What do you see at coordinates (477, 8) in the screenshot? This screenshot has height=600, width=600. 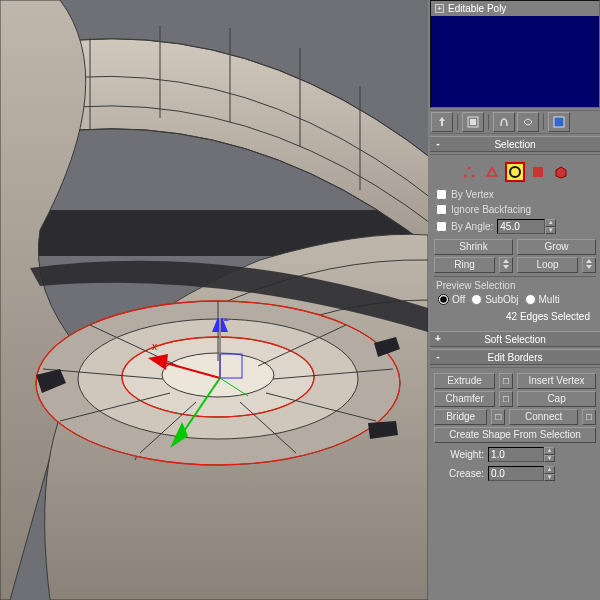 I see `modifier-label: Editable Poly` at bounding box center [477, 8].